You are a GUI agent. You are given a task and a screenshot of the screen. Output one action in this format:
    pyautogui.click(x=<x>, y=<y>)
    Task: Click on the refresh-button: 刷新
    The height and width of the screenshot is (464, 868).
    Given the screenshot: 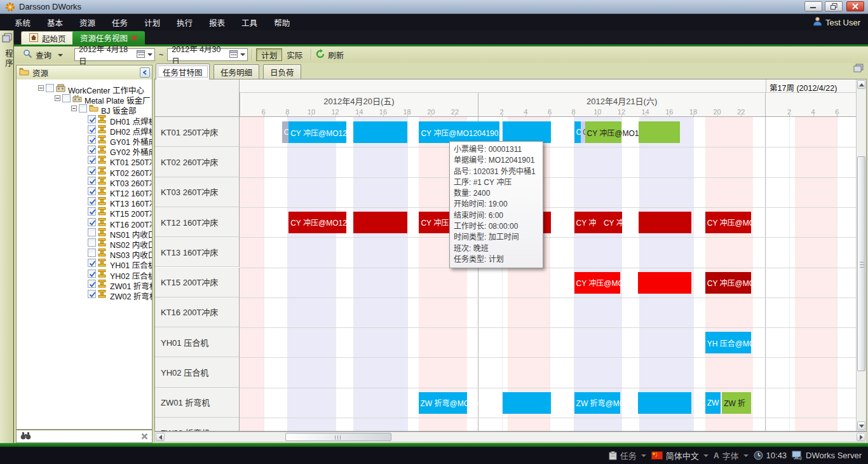 What is the action you would take?
    pyautogui.click(x=336, y=55)
    